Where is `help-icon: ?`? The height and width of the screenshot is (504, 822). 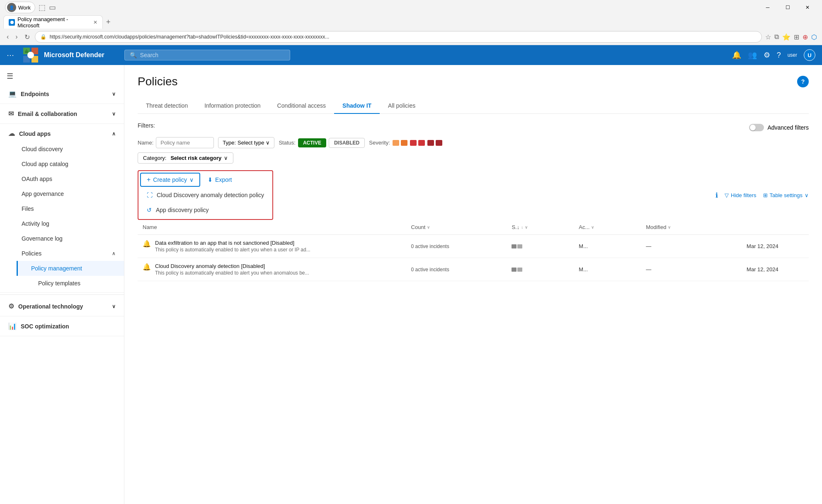 help-icon: ? is located at coordinates (779, 55).